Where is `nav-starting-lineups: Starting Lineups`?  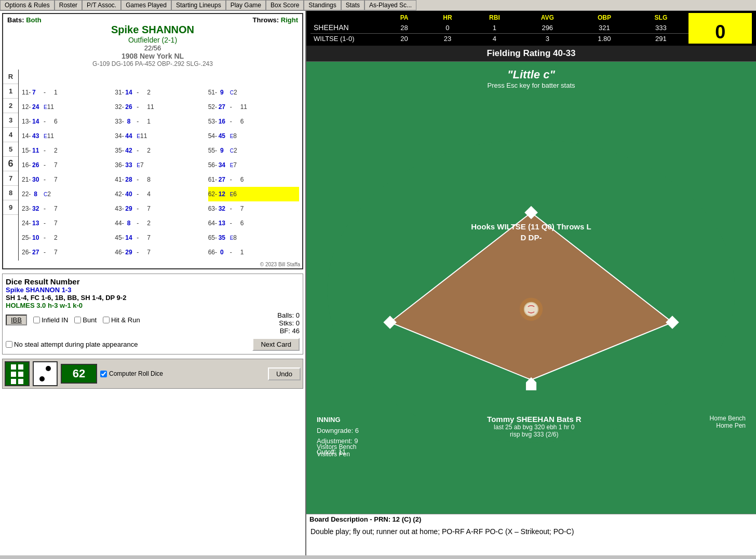
nav-starting-lineups: Starting Lineups is located at coordinates (198, 5).